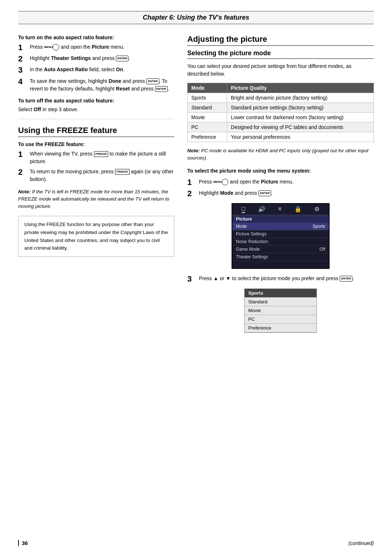  What do you see at coordinates (96, 59) in the screenshot?
I see `step-2-auto-on: 2 Highlight Theater Settings and press E…` at bounding box center [96, 59].